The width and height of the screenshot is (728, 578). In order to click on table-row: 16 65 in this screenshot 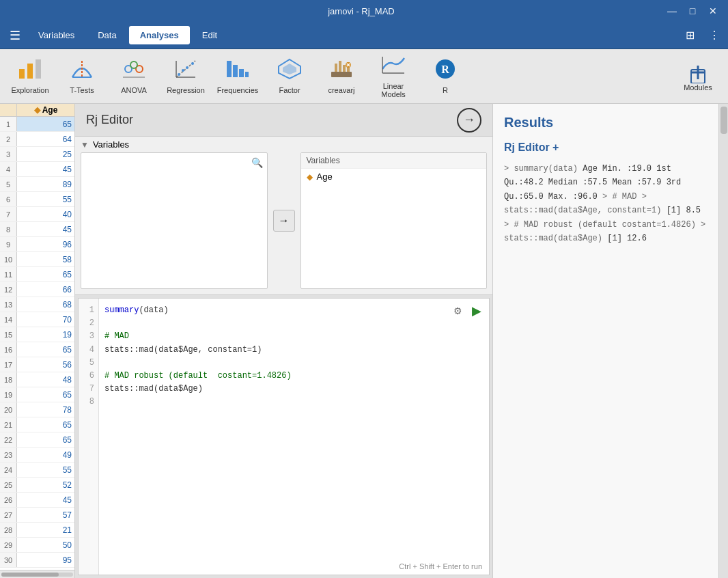, I will do `click(37, 350)`.